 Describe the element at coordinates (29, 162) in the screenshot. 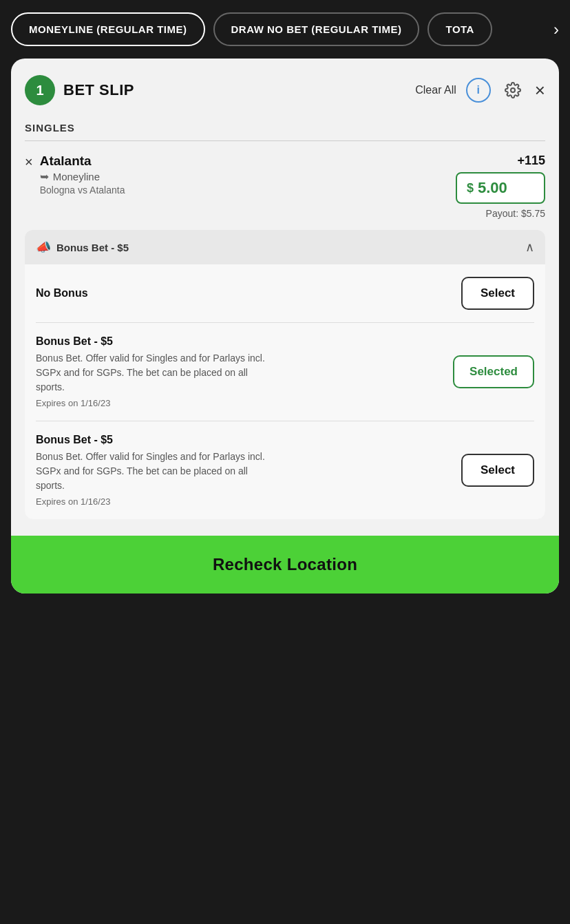

I see `remove-bet-button: ×` at that location.